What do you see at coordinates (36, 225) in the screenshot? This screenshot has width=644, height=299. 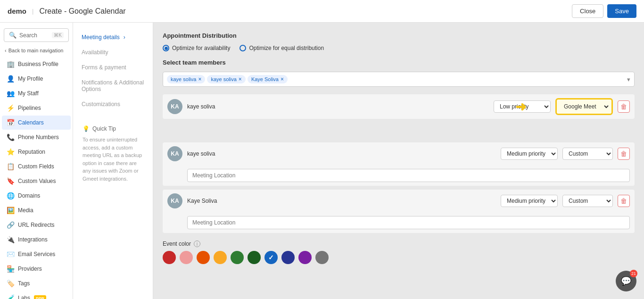 I see `sidebar-item-url-redirects: 🔗 URL Redirects` at bounding box center [36, 225].